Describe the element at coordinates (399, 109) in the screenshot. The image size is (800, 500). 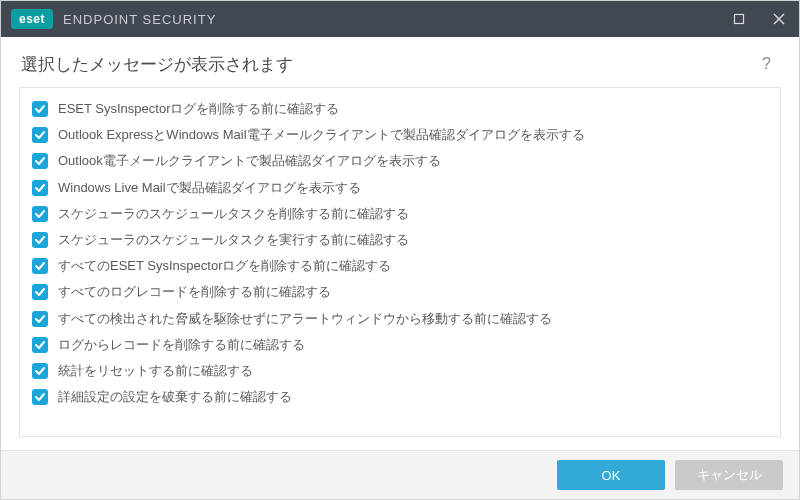
I see `check-row: ESET SysInspectorログを削除する前に確認する` at that location.